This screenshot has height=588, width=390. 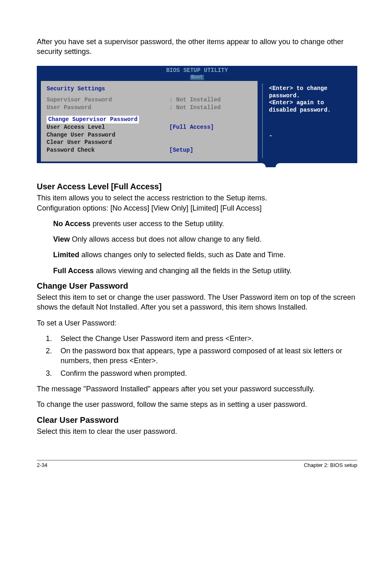 What do you see at coordinates (149, 128) in the screenshot?
I see `row-user-access-level: User Access Level [Full Access]` at bounding box center [149, 128].